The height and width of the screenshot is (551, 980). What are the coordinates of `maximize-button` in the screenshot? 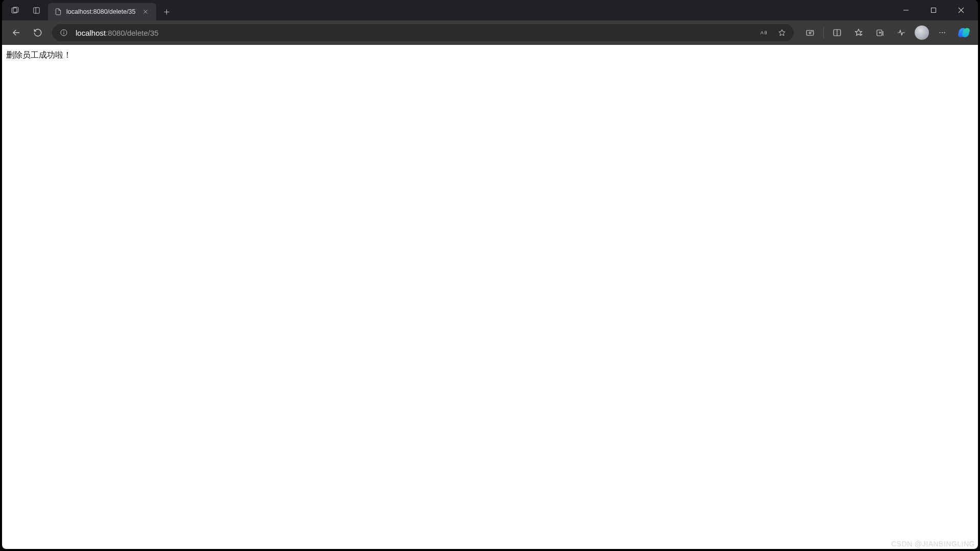 It's located at (934, 10).